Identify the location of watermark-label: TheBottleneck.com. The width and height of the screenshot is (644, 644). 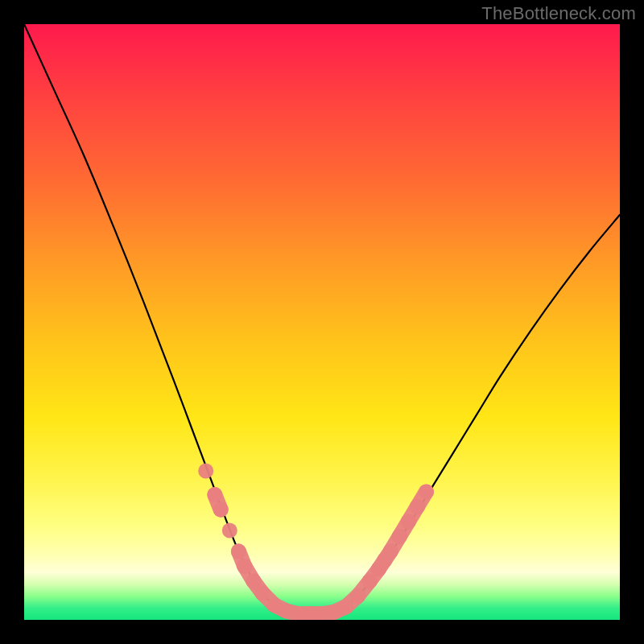
(559, 14).